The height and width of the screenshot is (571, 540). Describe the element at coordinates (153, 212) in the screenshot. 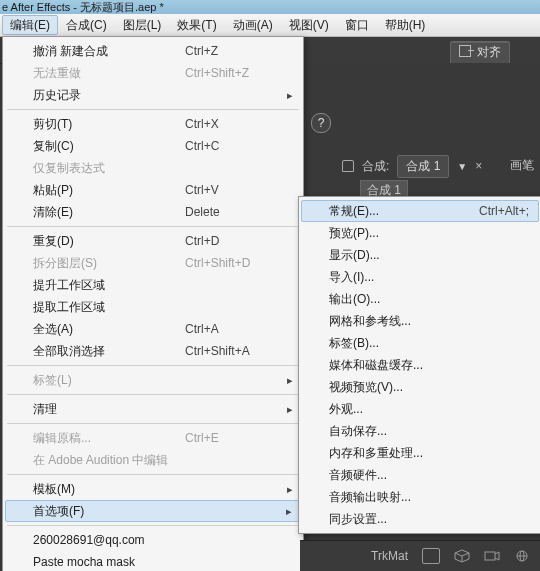

I see `edit-menu-item: 清除(E)Delete` at that location.